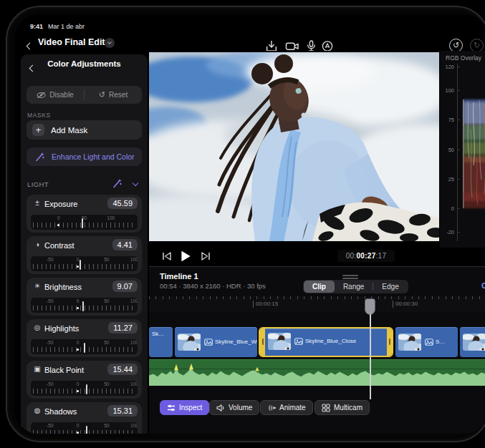 This screenshot has width=485, height=448. What do you see at coordinates (405, 304) in the screenshot?
I see `ruler-label: 00:00:30` at bounding box center [405, 304].